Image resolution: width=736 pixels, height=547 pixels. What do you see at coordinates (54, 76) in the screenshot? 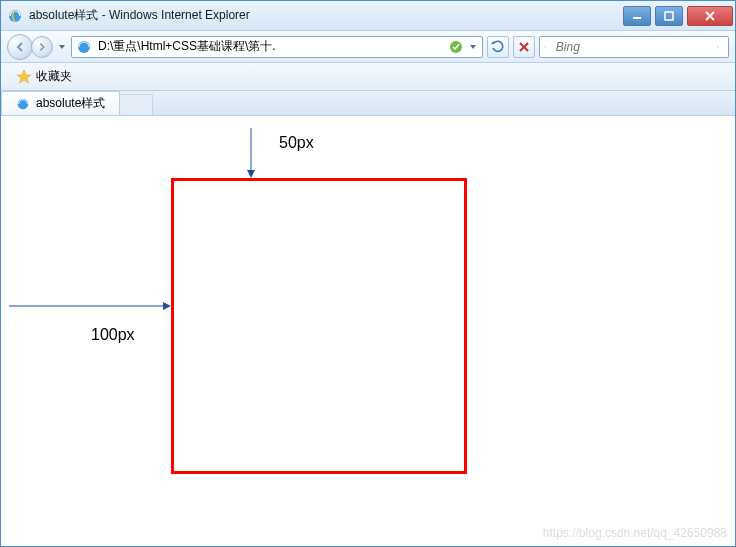
I see `favorites-label: 收藏夹` at bounding box center [54, 76].